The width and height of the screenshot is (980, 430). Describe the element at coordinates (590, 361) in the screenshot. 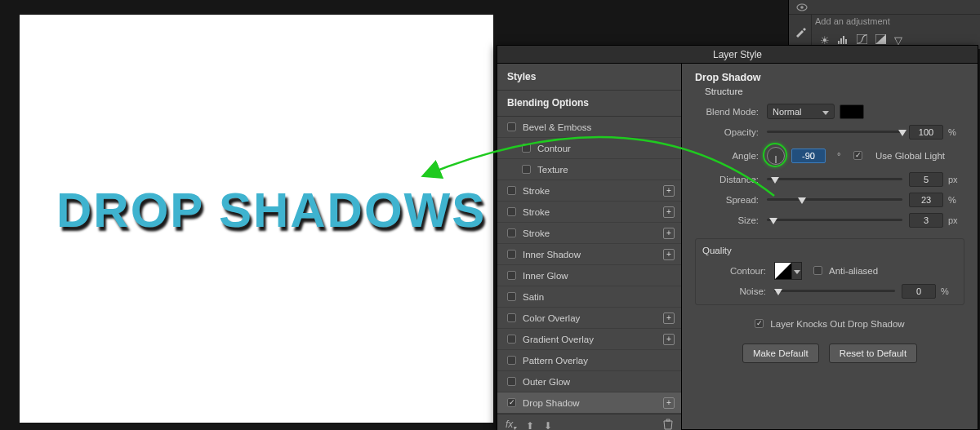

I see `style-pattern-overlay: Pattern Overlay` at that location.